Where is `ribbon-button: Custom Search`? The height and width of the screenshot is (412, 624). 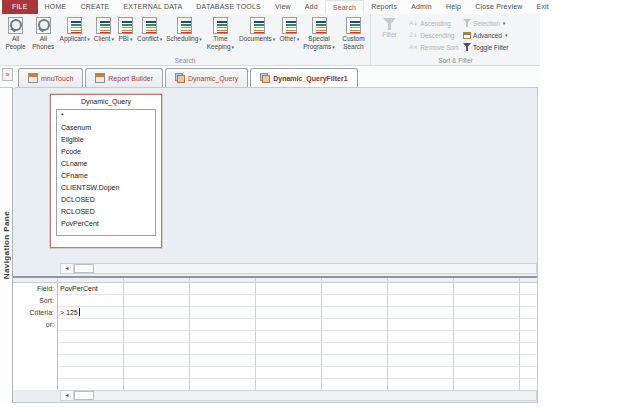 ribbon-button: Custom Search is located at coordinates (354, 34).